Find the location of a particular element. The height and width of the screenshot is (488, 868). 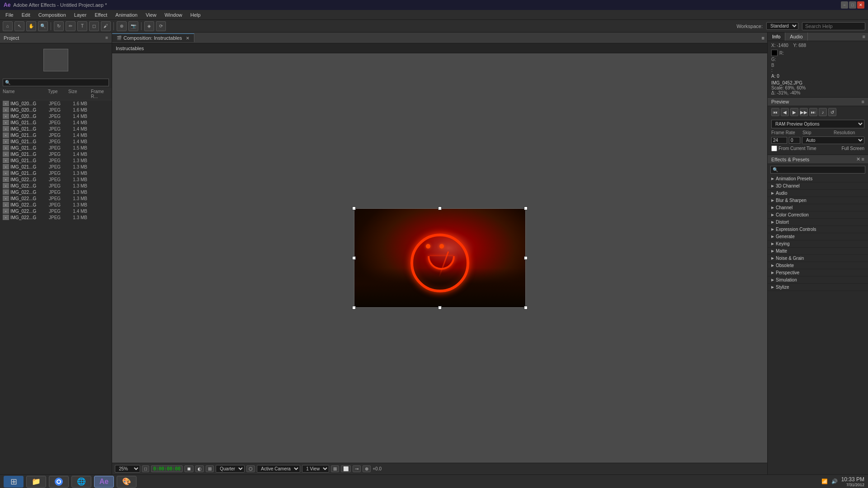

color-btn: ◐ is located at coordinates (200, 469).